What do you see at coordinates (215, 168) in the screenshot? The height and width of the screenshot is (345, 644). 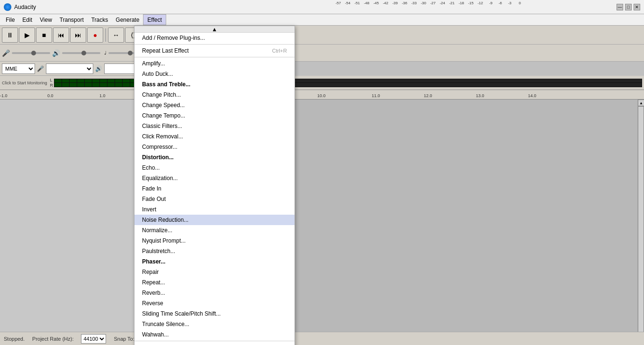 I see `effect-menu-echo: Echo...` at bounding box center [215, 168].